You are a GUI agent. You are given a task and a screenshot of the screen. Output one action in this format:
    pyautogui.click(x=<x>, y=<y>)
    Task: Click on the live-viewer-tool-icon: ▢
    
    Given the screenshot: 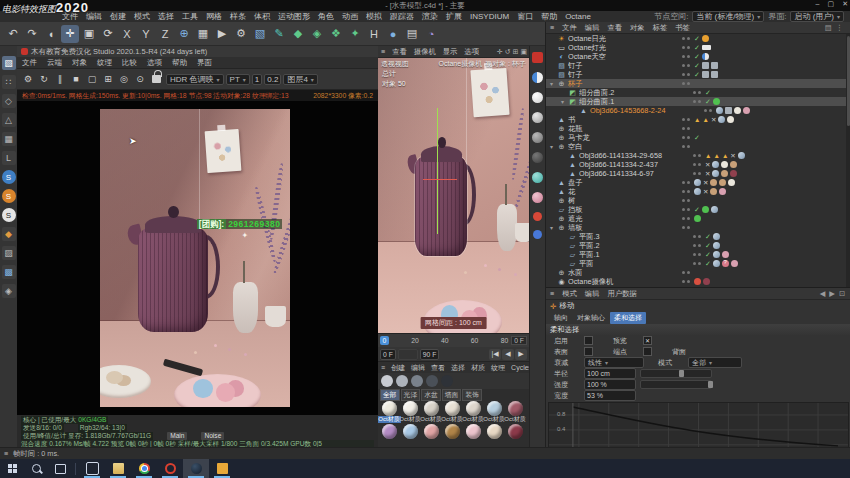 What is the action you would take?
    pyautogui.click(x=92, y=79)
    